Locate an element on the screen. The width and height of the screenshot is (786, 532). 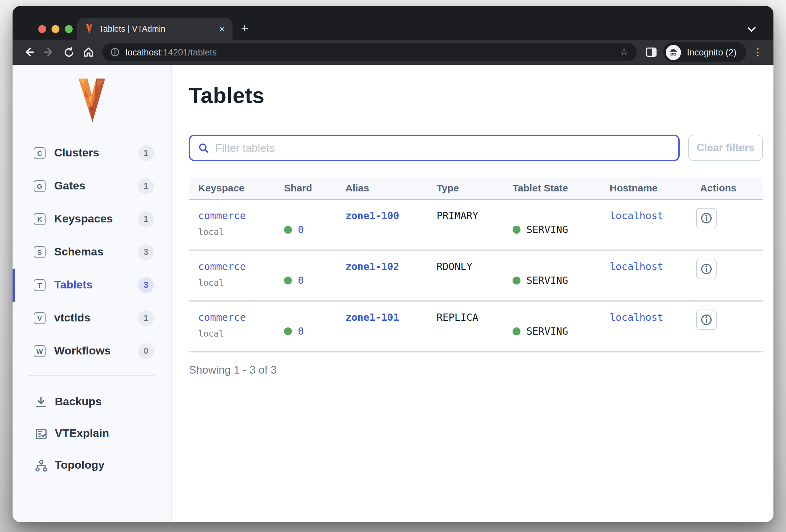
sidebar-item-schemas: S Schemas 3 is located at coordinates (92, 252).